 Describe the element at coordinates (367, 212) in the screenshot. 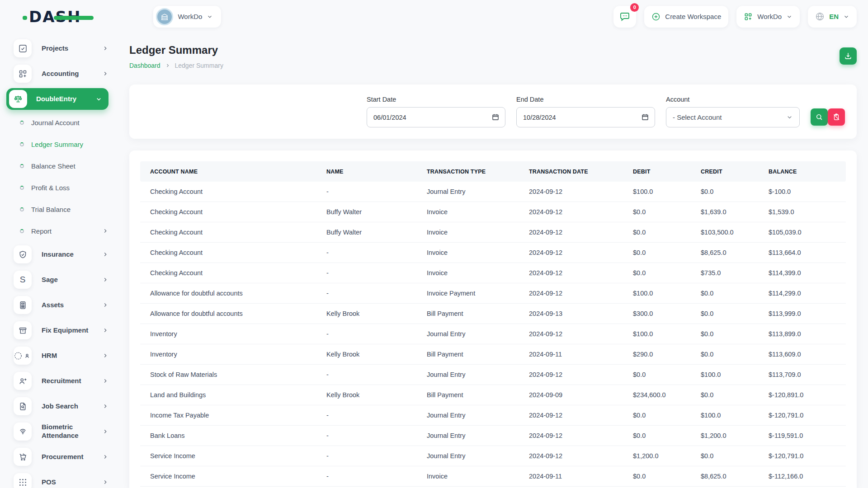

I see `table-cell: Buffy Walter` at that location.